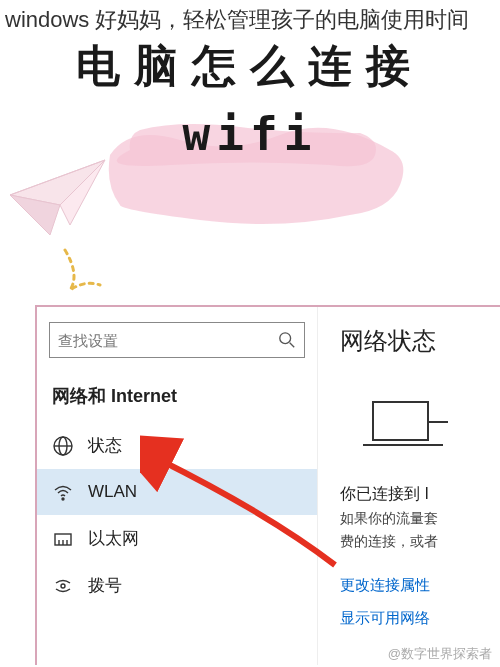  What do you see at coordinates (90, 270) in the screenshot?
I see `plane-trail` at bounding box center [90, 270].